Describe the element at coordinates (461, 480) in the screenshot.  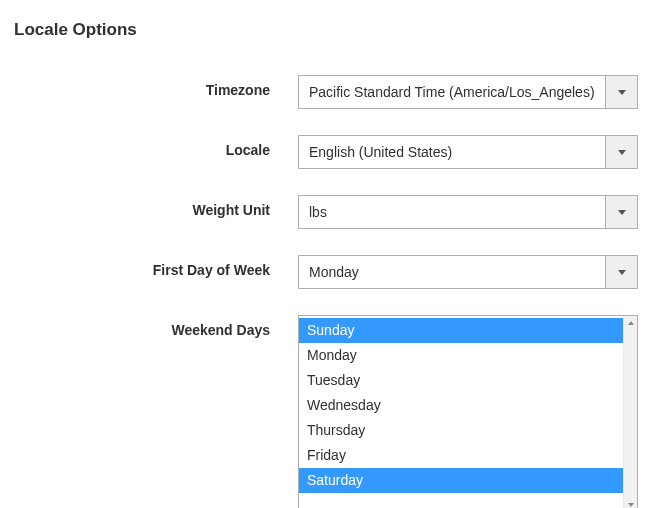
I see `list-item: Saturday` at that location.